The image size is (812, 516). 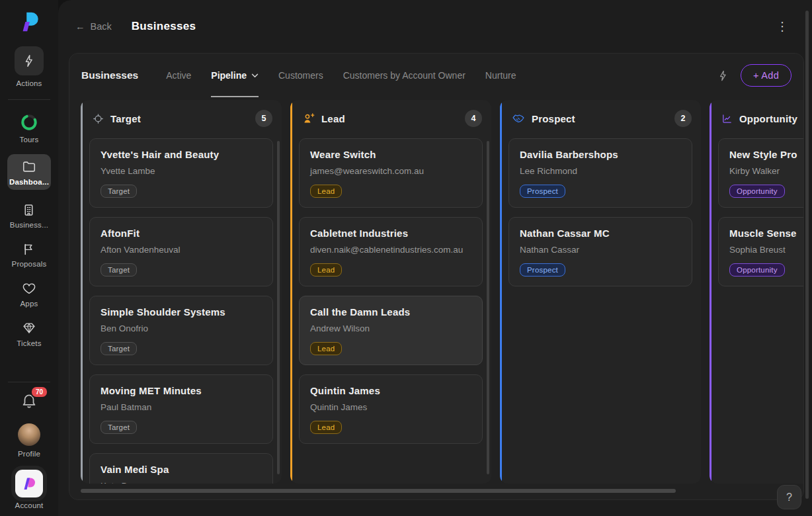 I want to click on business-card: Simple Shoulder SystemsBen OnofrioTarget, so click(x=181, y=331).